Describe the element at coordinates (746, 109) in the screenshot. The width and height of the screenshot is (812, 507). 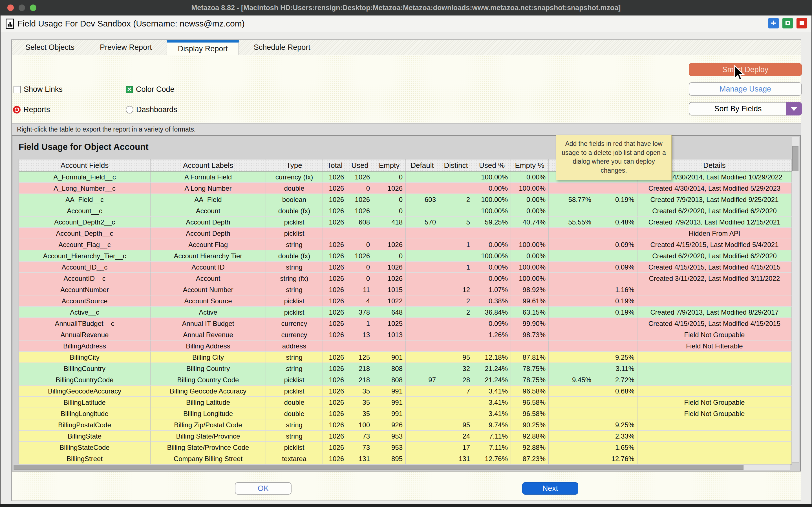
I see `sort-by-fields-dropdown: Sort By Fields` at that location.